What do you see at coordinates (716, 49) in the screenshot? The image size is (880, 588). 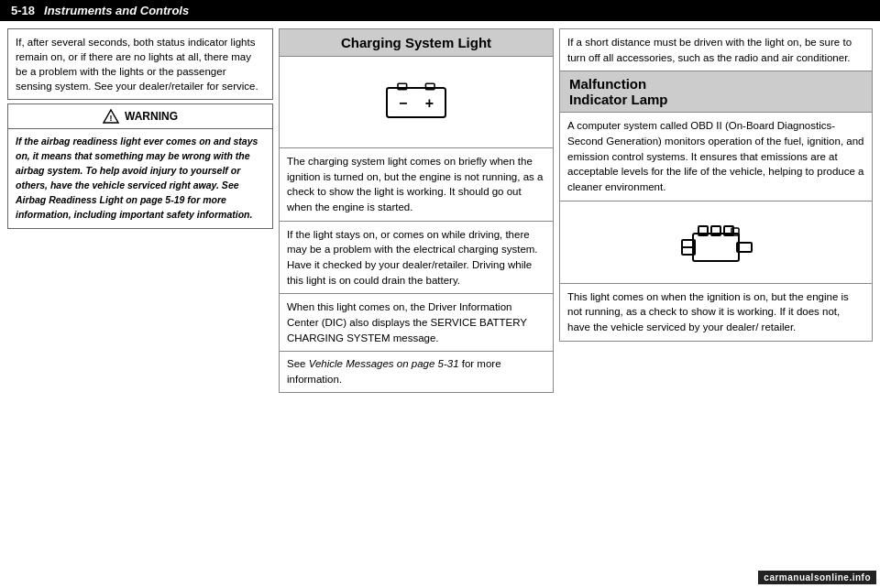 I see `right-top-text: If a short distance must be driven with …` at bounding box center [716, 49].